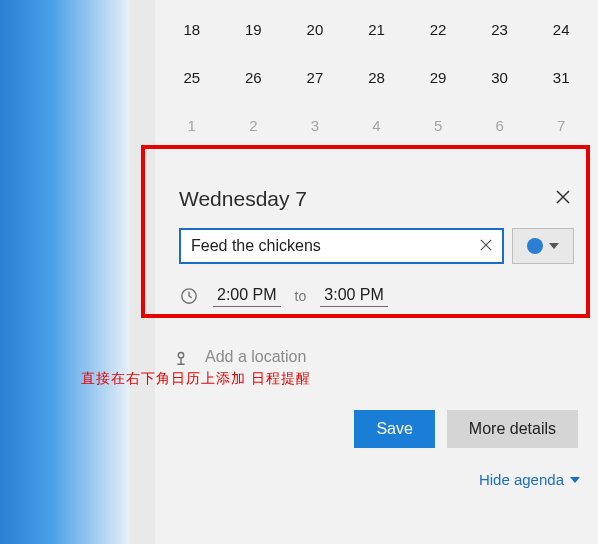 The image size is (598, 544). I want to click on calendar-day: 20, so click(315, 30).